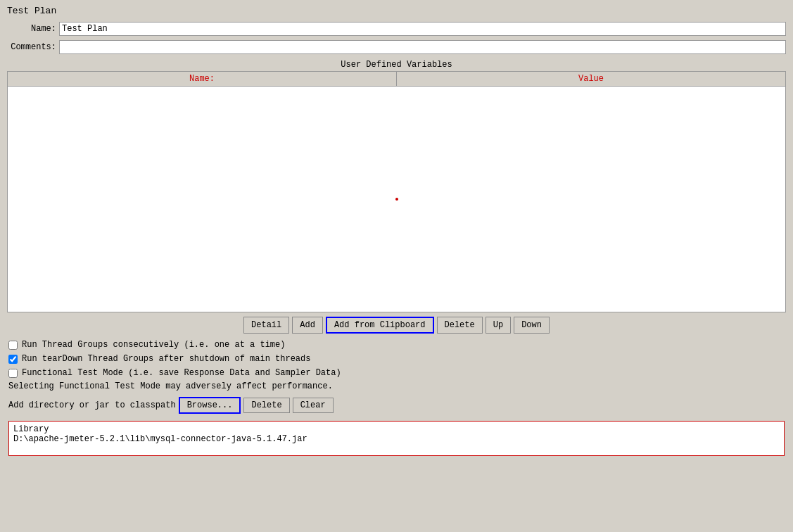  Describe the element at coordinates (460, 325) in the screenshot. I see `delete-button: Delete` at that location.